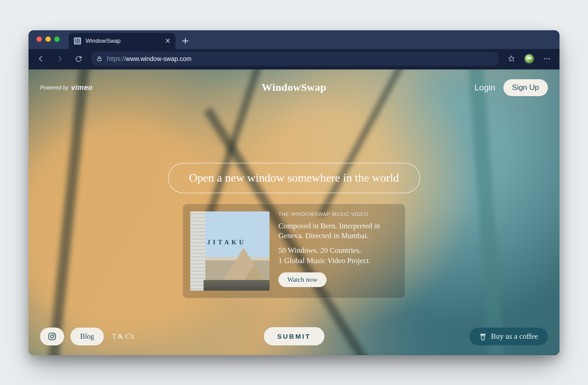  Describe the element at coordinates (485, 88) in the screenshot. I see `login-link: Login` at that location.